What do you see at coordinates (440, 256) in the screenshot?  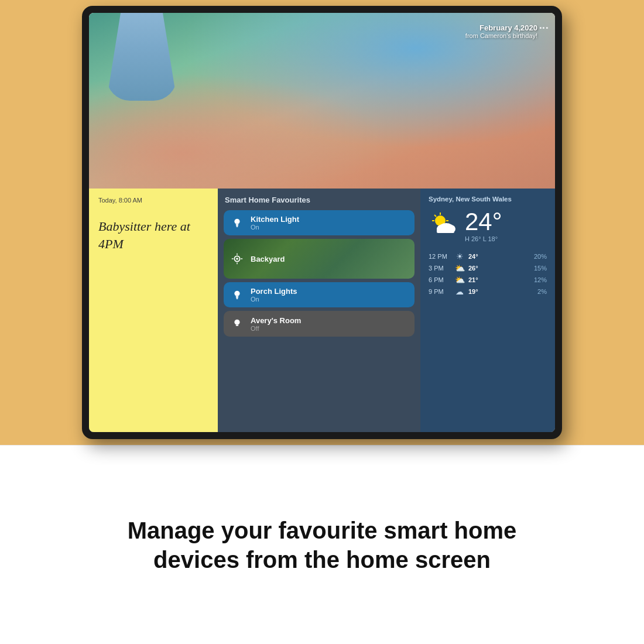 I see `forecast-time-12pm: 12 PM` at bounding box center [440, 256].